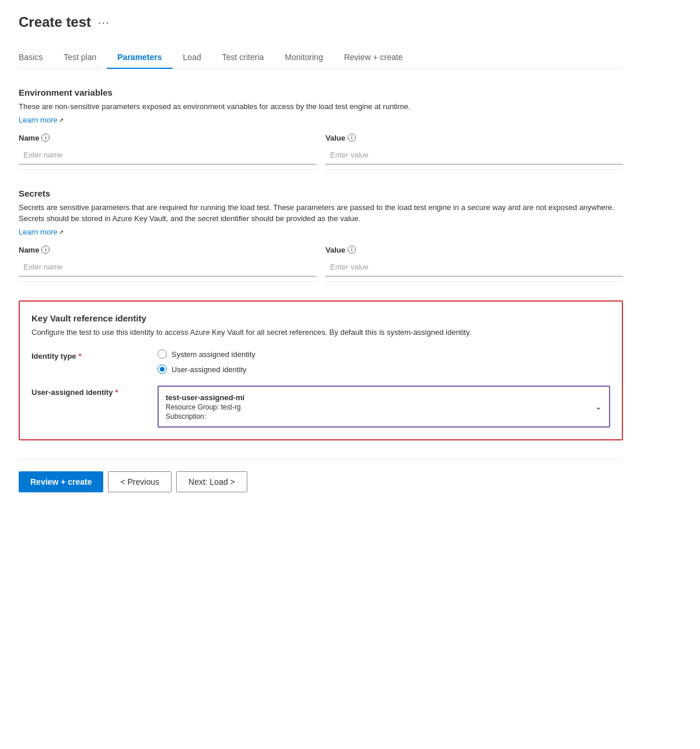 The width and height of the screenshot is (700, 749). What do you see at coordinates (377, 416) in the screenshot?
I see `dropdown-sub2-text: Subscription:` at bounding box center [377, 416].